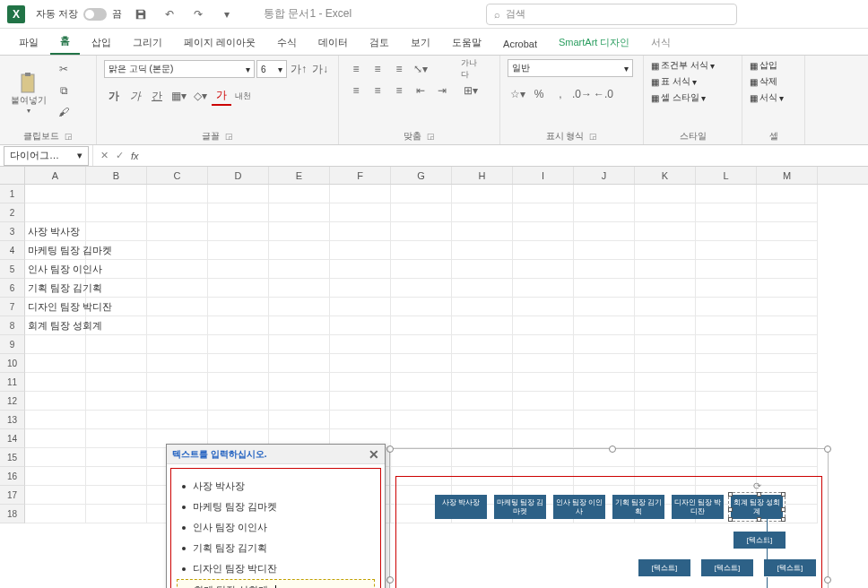 This screenshot has width=868, height=588. Describe the element at coordinates (13, 251) in the screenshot. I see `row-header: 4` at that location.